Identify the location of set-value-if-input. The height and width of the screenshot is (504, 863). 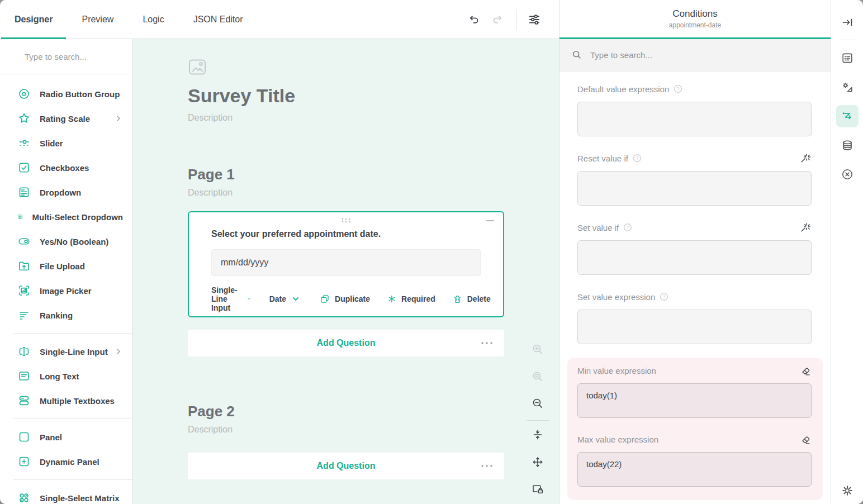
(694, 258).